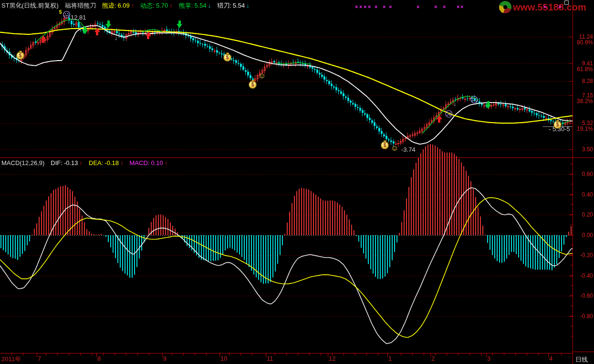 The image size is (594, 364). I want to click on macd-axis-label: -0.20, so click(584, 255).